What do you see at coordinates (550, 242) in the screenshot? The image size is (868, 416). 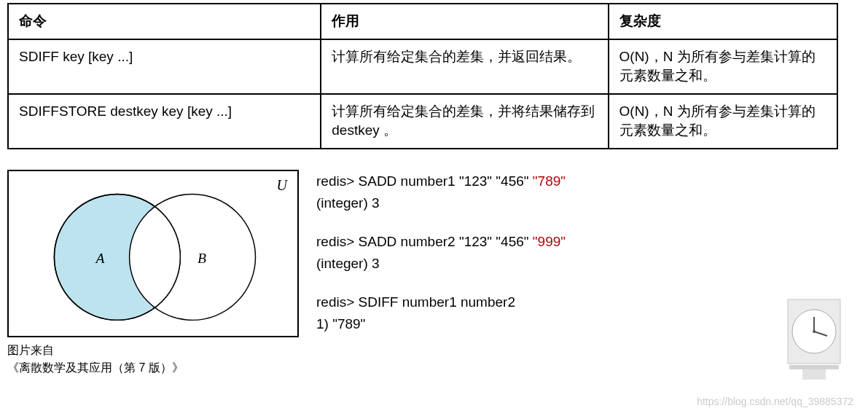 I see `highlight-red: "999"` at bounding box center [550, 242].